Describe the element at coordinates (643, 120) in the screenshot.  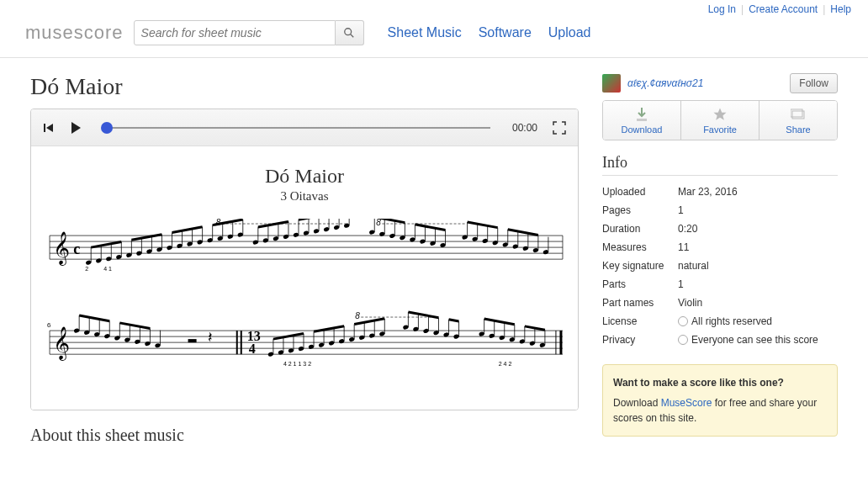
I see `download-button: Download` at that location.